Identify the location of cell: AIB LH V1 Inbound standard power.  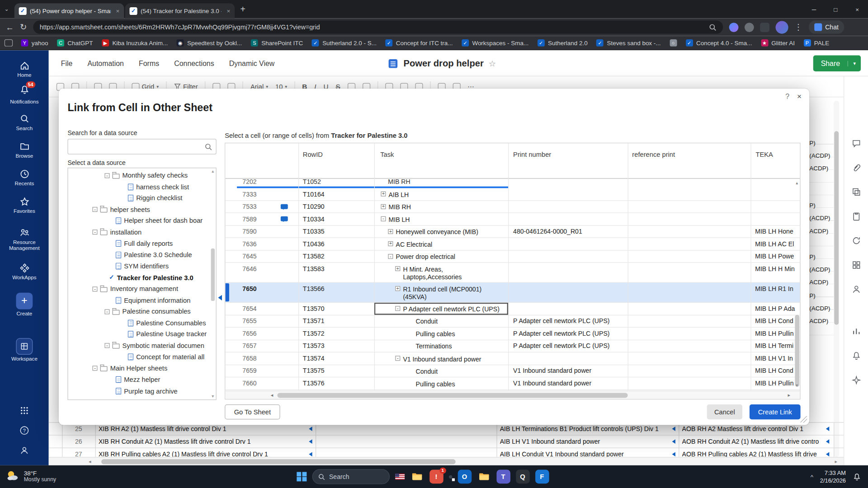
(585, 442).